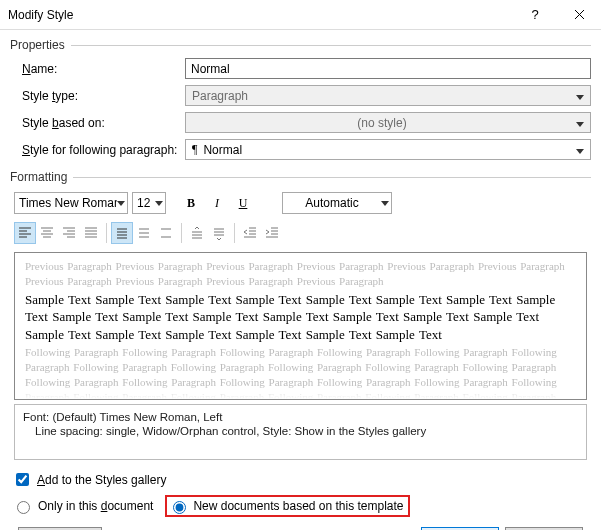 Image resolution: width=601 pixels, height=530 pixels. What do you see at coordinates (166, 233) in the screenshot?
I see `spacing-double-button` at bounding box center [166, 233].